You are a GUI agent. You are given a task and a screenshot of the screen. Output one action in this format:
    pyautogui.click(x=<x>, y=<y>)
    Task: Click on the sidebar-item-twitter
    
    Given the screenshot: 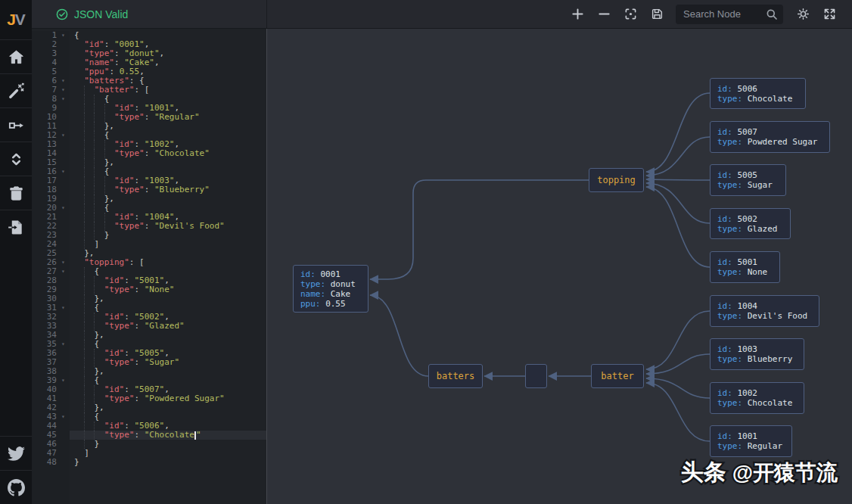 What is the action you would take?
    pyautogui.click(x=16, y=453)
    